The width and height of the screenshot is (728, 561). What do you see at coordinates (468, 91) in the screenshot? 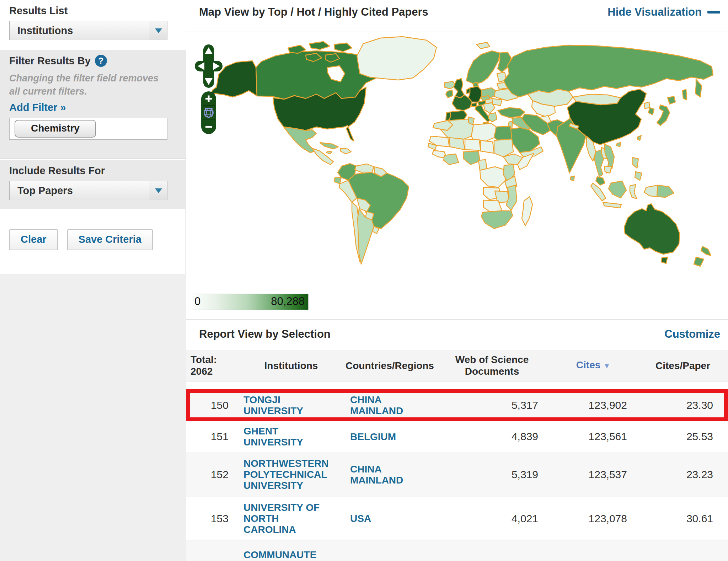
I see `country-benelux` at bounding box center [468, 91].